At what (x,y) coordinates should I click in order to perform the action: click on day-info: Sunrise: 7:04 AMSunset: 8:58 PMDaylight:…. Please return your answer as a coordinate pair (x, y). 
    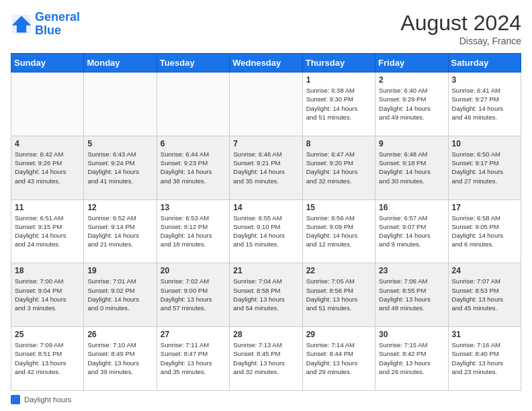
    Looking at the image, I should click on (266, 294).